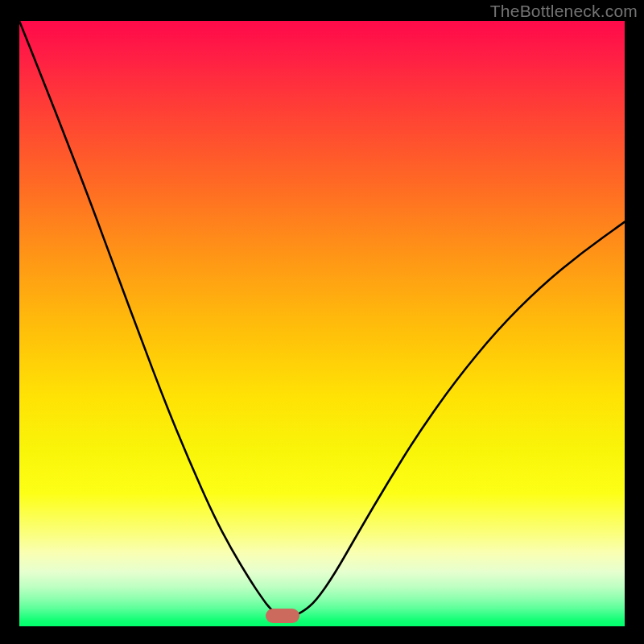 This screenshot has height=644, width=644. What do you see at coordinates (283, 616) in the screenshot?
I see `optimal-marker` at bounding box center [283, 616].